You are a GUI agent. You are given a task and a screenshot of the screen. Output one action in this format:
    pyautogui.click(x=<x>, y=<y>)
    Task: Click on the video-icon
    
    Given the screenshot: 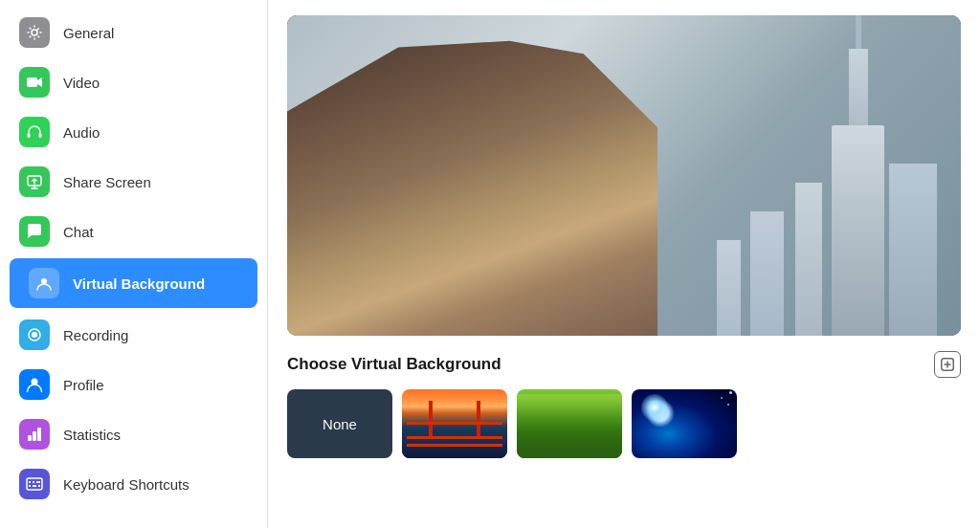 What is the action you would take?
    pyautogui.click(x=34, y=82)
    